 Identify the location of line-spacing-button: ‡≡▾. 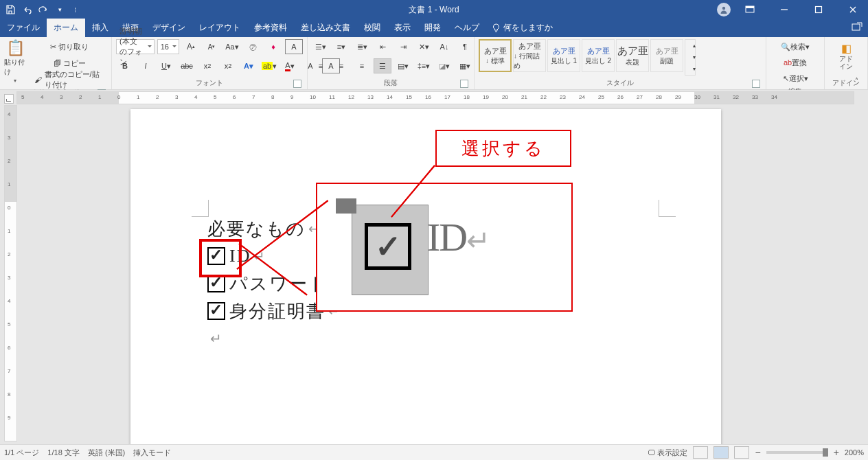
(424, 66).